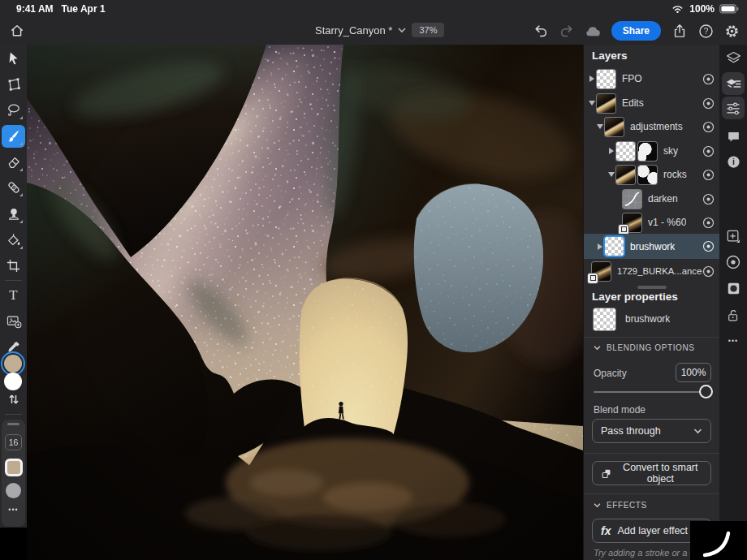  What do you see at coordinates (733, 341) in the screenshot?
I see `ellipsis-icon: •••` at bounding box center [733, 341].